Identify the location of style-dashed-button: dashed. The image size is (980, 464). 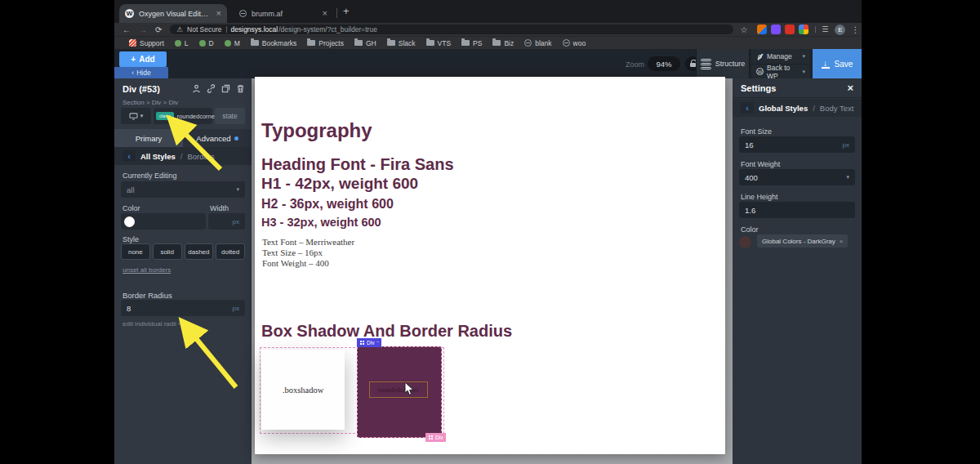
(199, 252).